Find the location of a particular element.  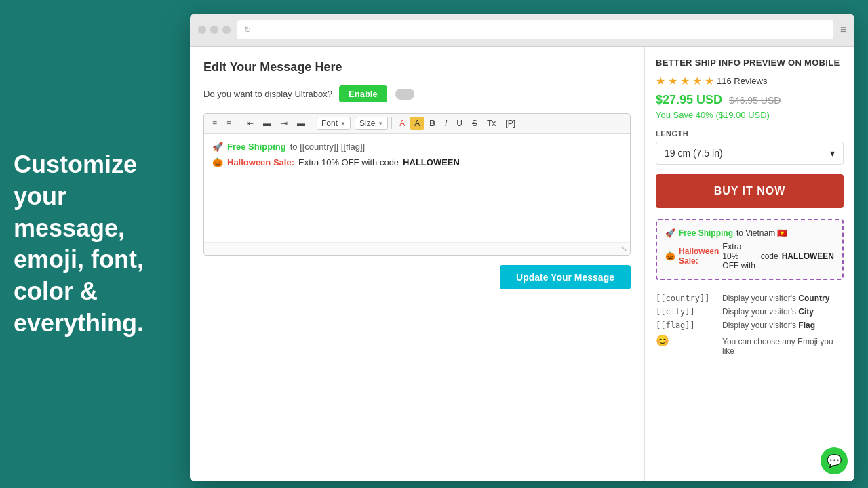

browser-dots is located at coordinates (214, 30).